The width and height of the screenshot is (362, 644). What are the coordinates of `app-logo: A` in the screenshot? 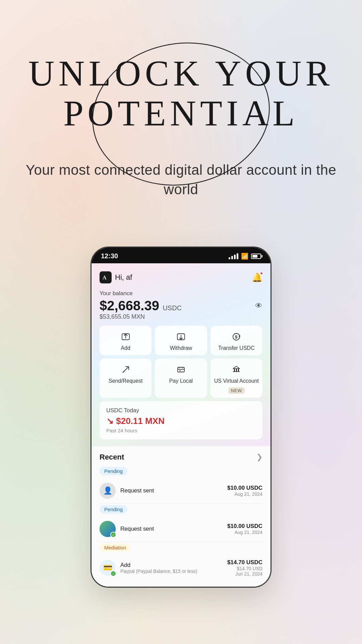 It's located at (106, 277).